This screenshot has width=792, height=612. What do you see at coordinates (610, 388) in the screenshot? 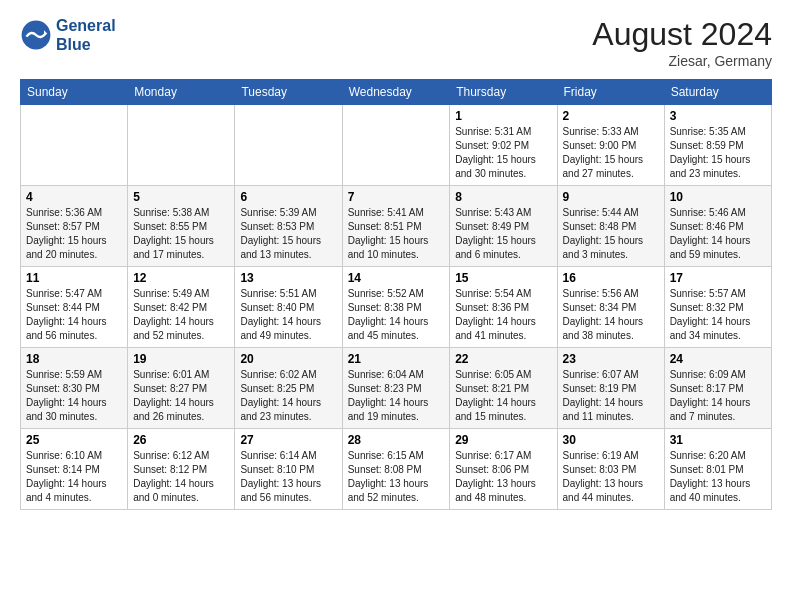
I see `calendar-cell: 23Sunrise: 6:07 AMSunset: 8:19 PMDayligh…` at bounding box center [610, 388].